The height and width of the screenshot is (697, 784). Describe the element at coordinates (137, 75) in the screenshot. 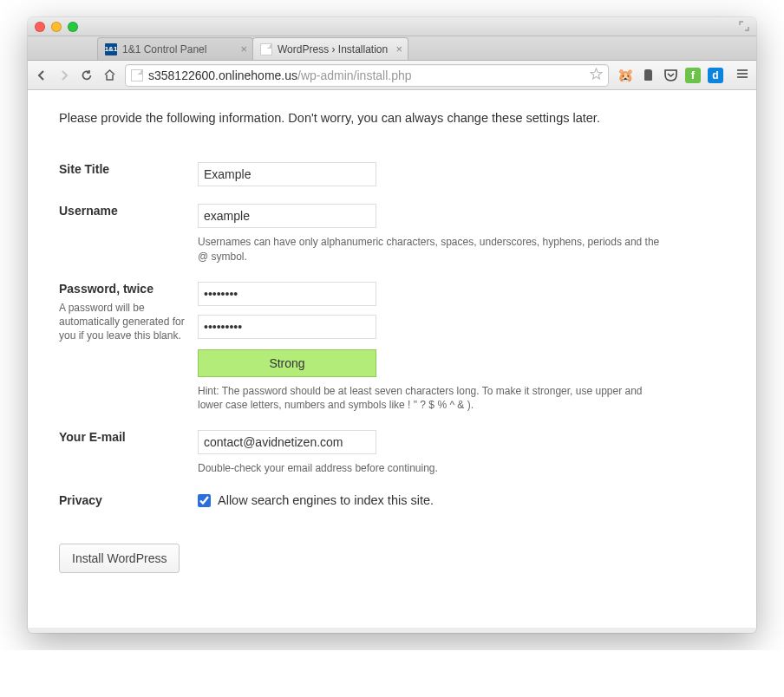

I see `page-icon` at that location.